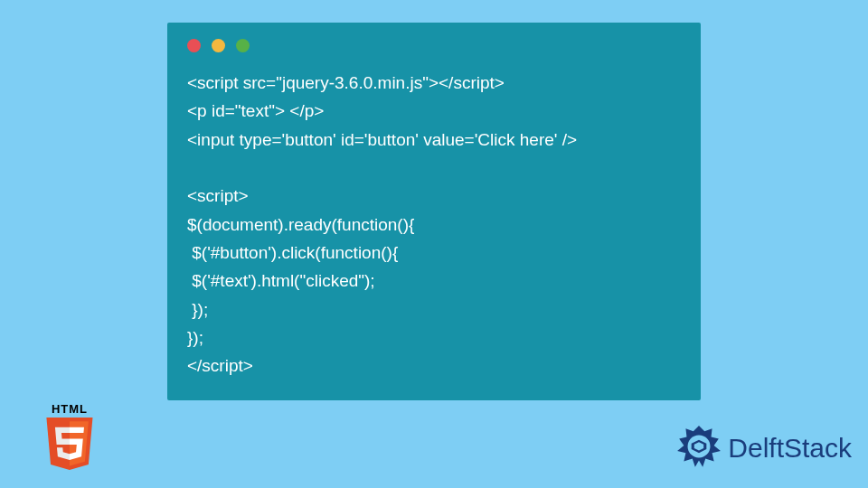 The height and width of the screenshot is (488, 868). I want to click on html5-badge: HTML, so click(70, 437).